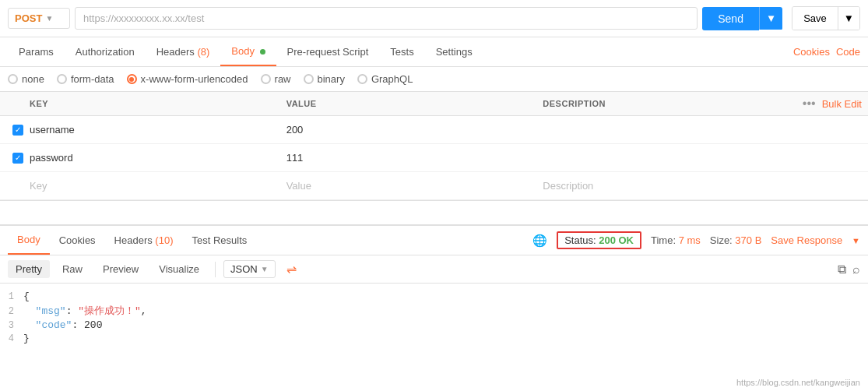 The height and width of the screenshot is (391, 868). What do you see at coordinates (849, 19) in the screenshot?
I see `save-arrow-button: ▼` at bounding box center [849, 19].